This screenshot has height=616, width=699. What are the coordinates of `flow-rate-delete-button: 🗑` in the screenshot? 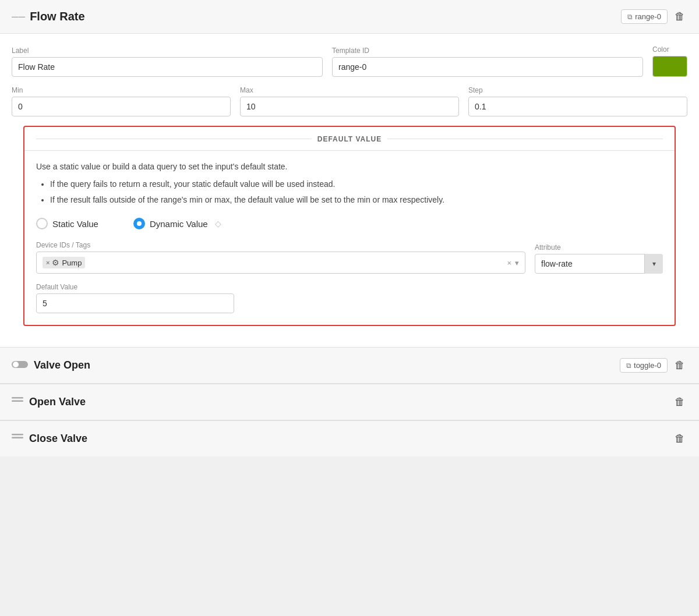 It's located at (680, 16).